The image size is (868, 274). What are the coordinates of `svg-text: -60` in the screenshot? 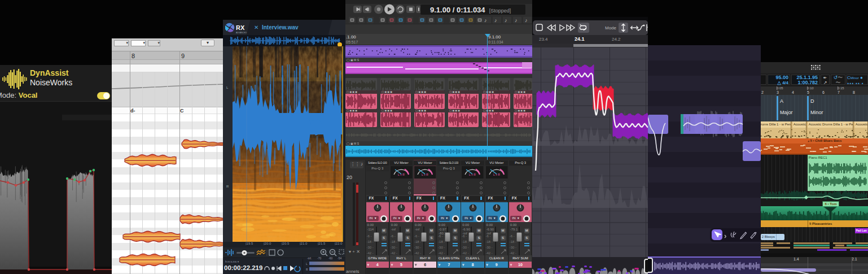 It's located at (331, 258).